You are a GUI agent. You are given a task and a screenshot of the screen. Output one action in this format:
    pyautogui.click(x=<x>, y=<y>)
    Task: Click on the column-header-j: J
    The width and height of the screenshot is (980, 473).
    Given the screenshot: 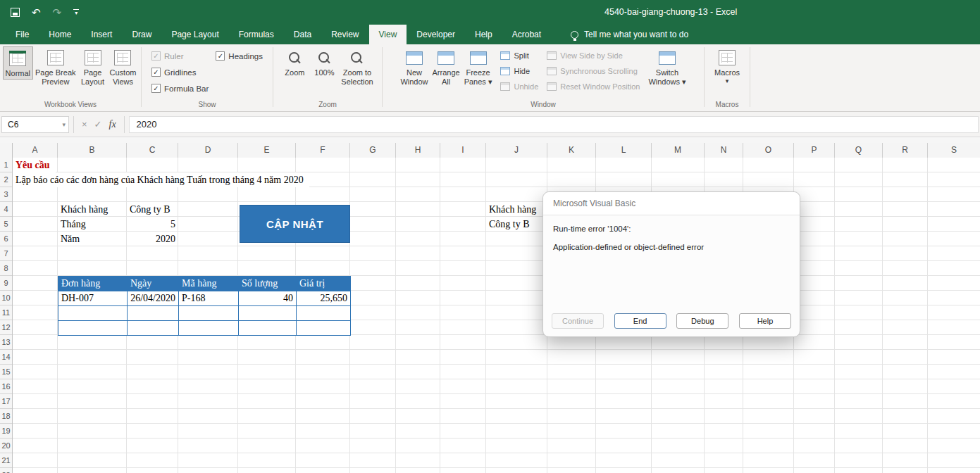 What is the action you would take?
    pyautogui.click(x=517, y=151)
    